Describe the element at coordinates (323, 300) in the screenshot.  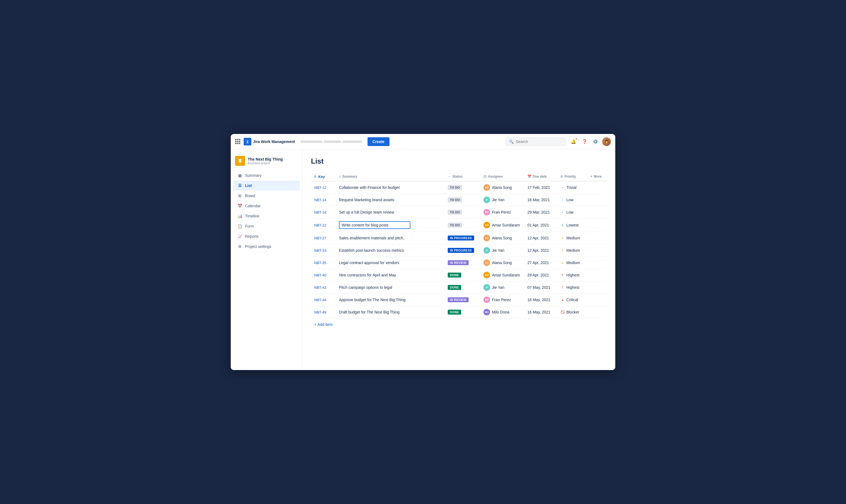
I see `cell-key: NBT-44` at that location.